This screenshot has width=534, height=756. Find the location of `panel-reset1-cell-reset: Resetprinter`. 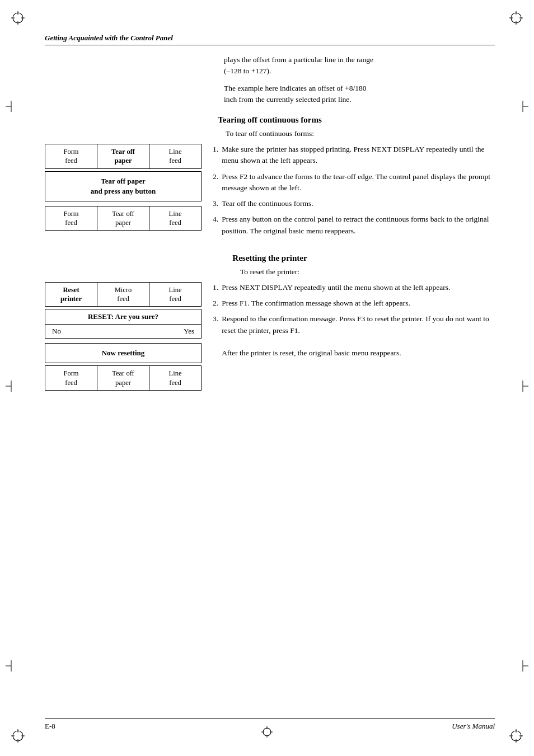

panel-reset1-cell-reset: Resetprinter is located at coordinates (72, 294).